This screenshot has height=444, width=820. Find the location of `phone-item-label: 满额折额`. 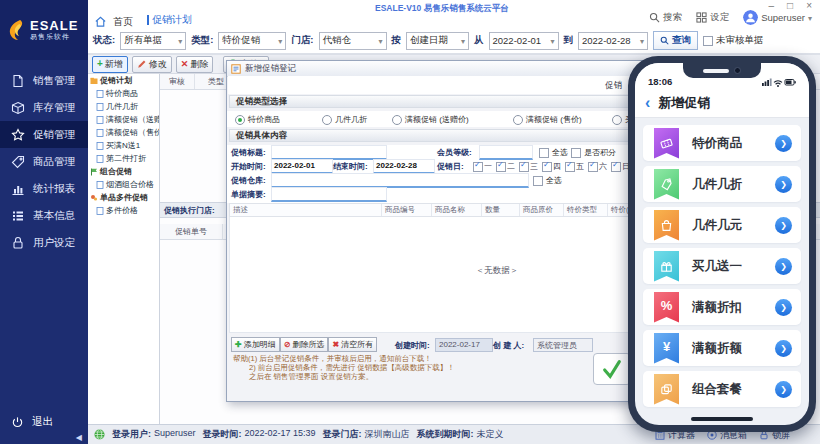

phone-item-label: 满额折额 is located at coordinates (717, 348).